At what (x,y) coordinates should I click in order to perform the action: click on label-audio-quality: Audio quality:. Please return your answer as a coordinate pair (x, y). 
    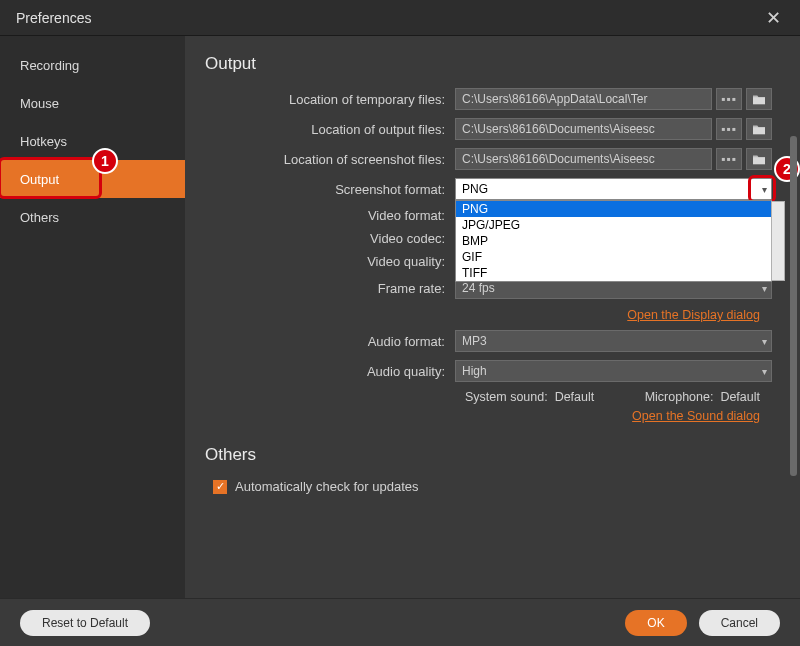
    Looking at the image, I should click on (330, 372).